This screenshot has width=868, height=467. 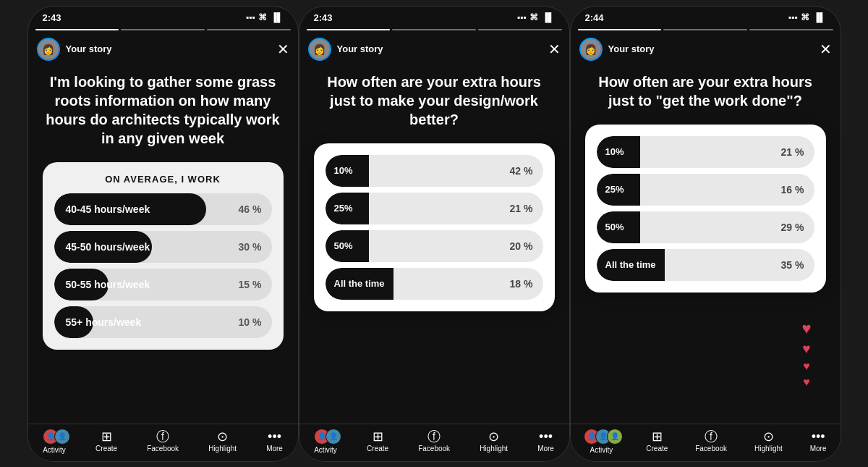 I want to click on more-icon-1: •••, so click(x=275, y=437).